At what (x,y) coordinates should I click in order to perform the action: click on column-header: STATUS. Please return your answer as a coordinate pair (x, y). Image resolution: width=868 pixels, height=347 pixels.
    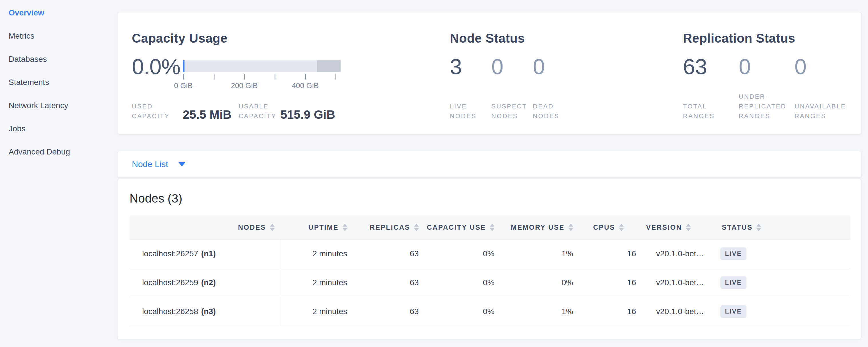
    Looking at the image, I should click on (783, 227).